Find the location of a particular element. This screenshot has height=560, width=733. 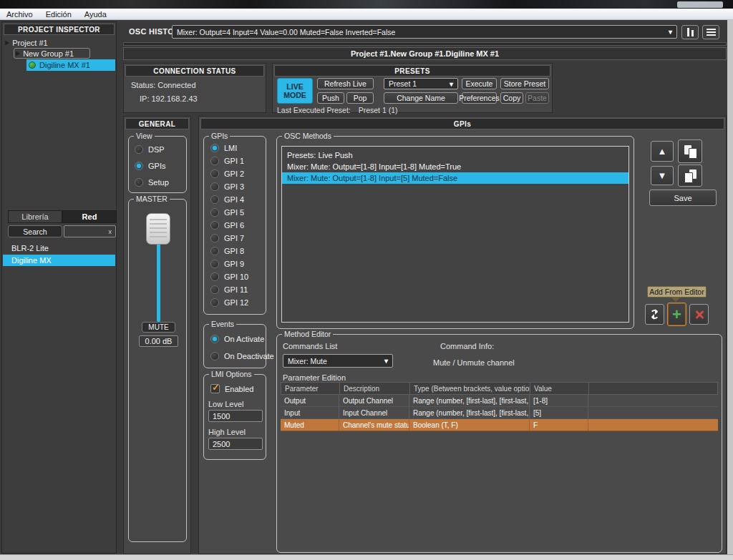

view-option-dsp: DSP is located at coordinates (150, 149).